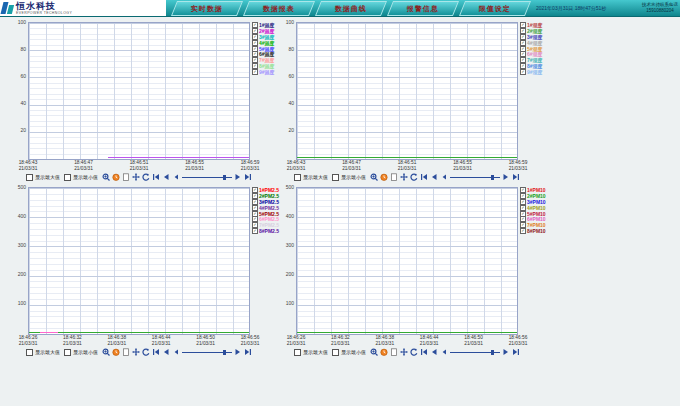  Describe the element at coordinates (474, 340) in the screenshot. I see `x-axis-tick: 18:46:5021/03/31` at that location.